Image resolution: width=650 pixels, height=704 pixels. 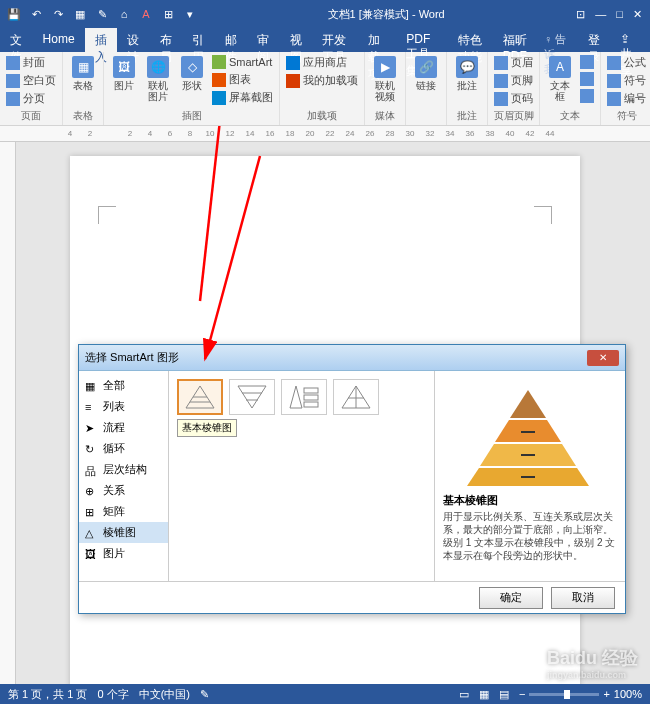 What do you see at coordinates (626, 62) in the screenshot?
I see `equation-button: 公式` at bounding box center [626, 62].